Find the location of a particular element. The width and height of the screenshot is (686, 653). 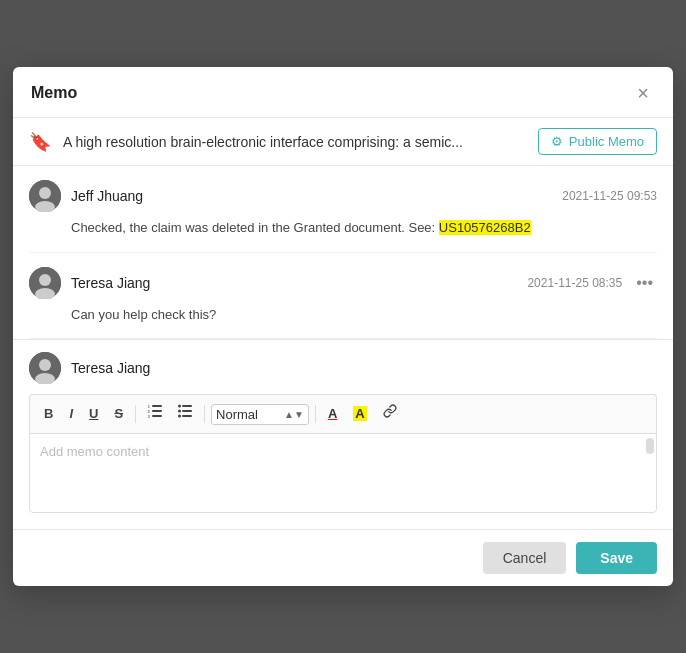

comment-2-body: Can you help check this? is located at coordinates (343, 315).